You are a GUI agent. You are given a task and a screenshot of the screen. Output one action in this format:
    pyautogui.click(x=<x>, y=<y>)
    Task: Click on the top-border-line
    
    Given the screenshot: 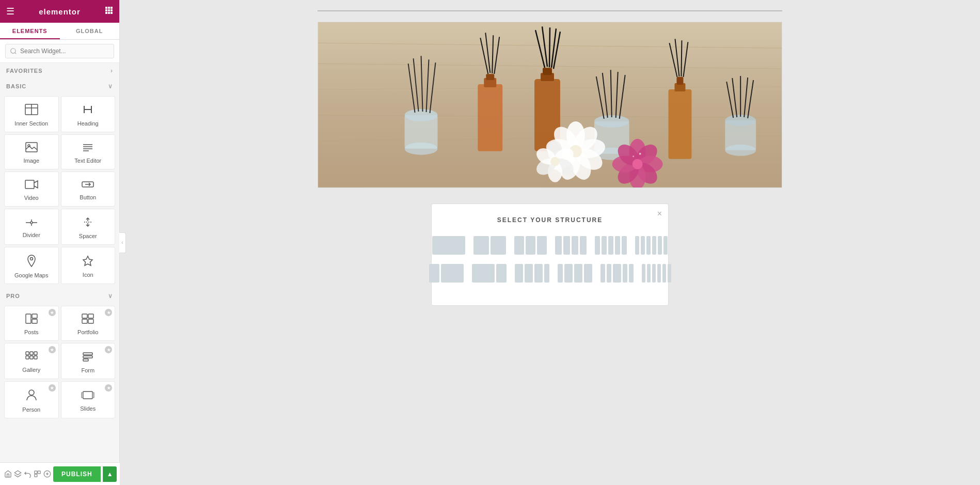 What is the action you would take?
    pyautogui.click(x=550, y=11)
    